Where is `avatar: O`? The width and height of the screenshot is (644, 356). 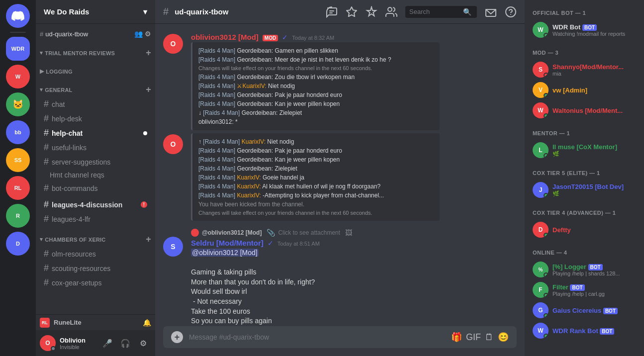
avatar: O is located at coordinates (173, 44).